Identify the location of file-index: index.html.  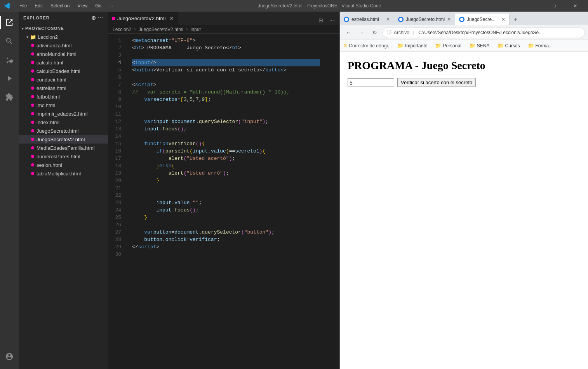
(63, 122).